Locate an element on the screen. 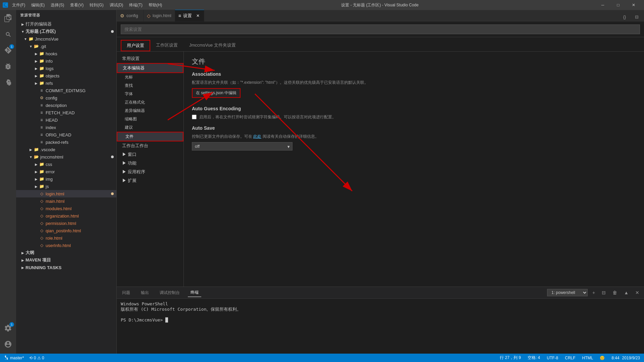  menu-bar: 文件(F) 编辑(E) 选择(S) 查看(V) 转到(G) 调试(D) 终端(T… is located at coordinates (87, 5).